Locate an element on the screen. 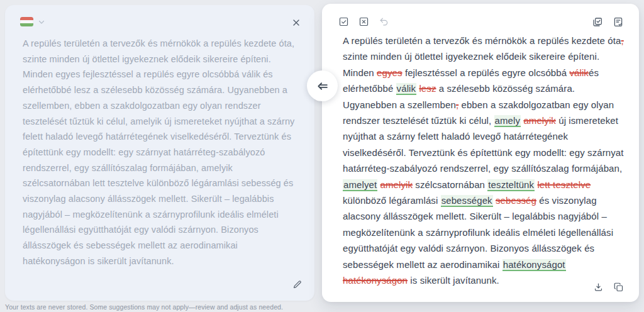 The width and height of the screenshot is (644, 312). result-text-run: is sikerült javítanunk. is located at coordinates (453, 281).